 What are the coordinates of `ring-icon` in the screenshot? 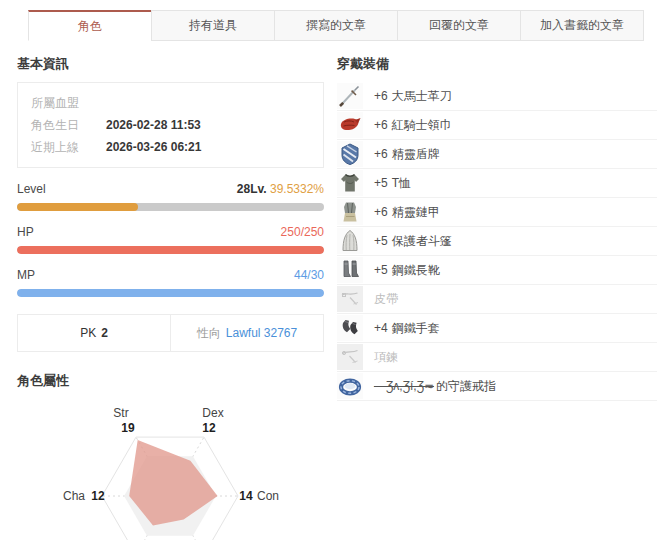 It's located at (350, 386).